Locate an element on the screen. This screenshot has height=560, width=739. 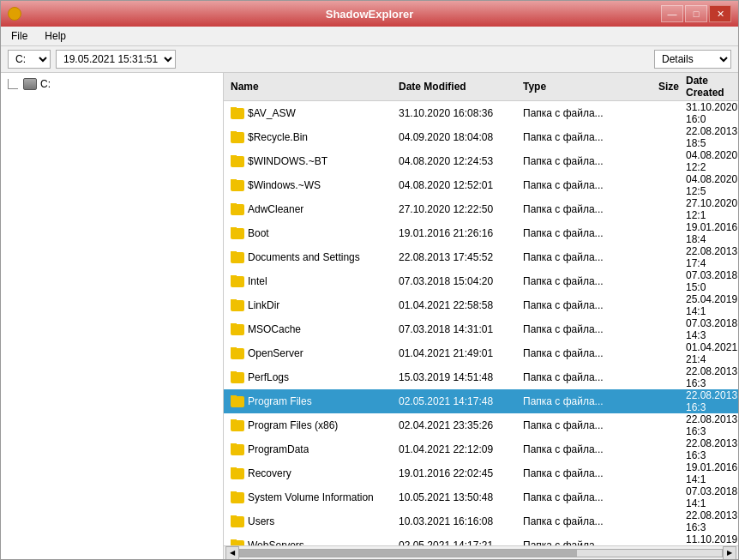
file-name-text: Program Files (x86) is located at coordinates (293, 425).